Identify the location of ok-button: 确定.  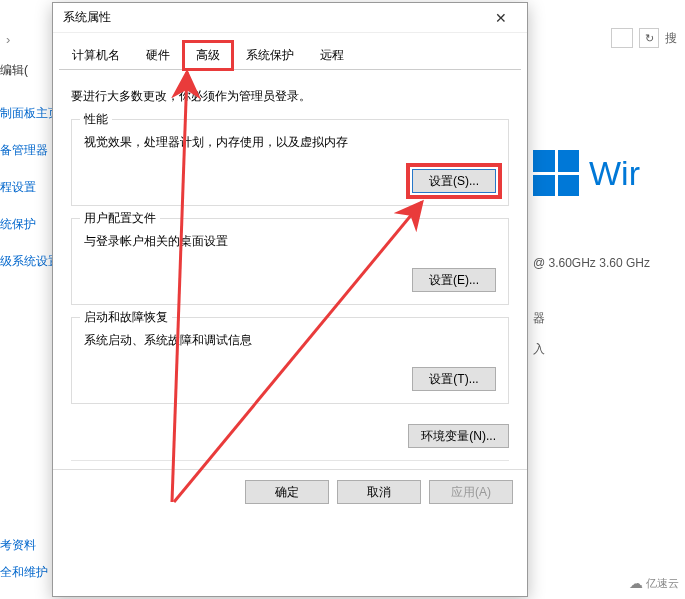
(287, 492).